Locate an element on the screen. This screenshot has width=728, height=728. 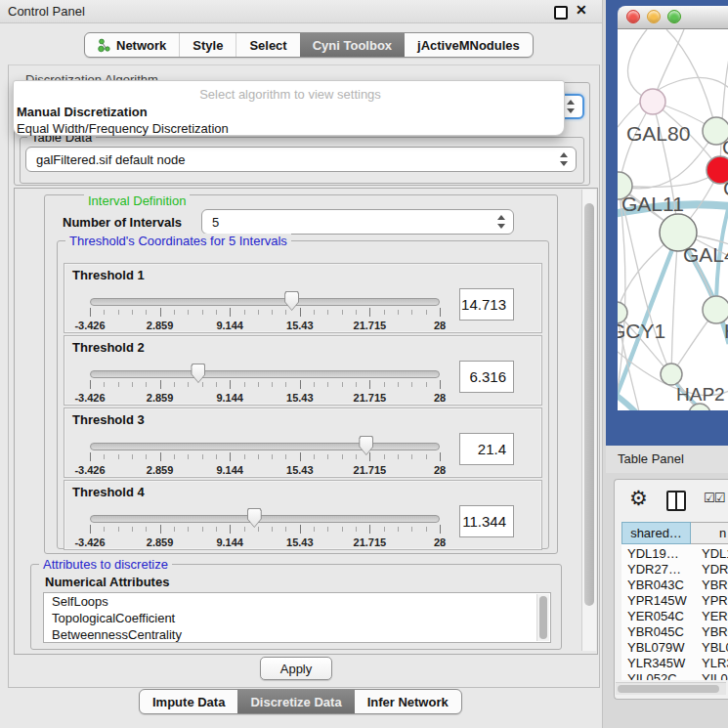
list-item: TopologicalCoefficient is located at coordinates (297, 618).